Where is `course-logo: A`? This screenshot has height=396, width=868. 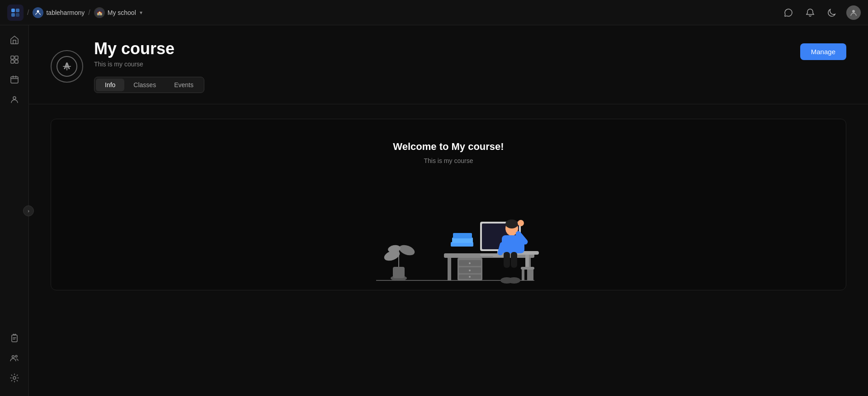
course-logo: A is located at coordinates (67, 66).